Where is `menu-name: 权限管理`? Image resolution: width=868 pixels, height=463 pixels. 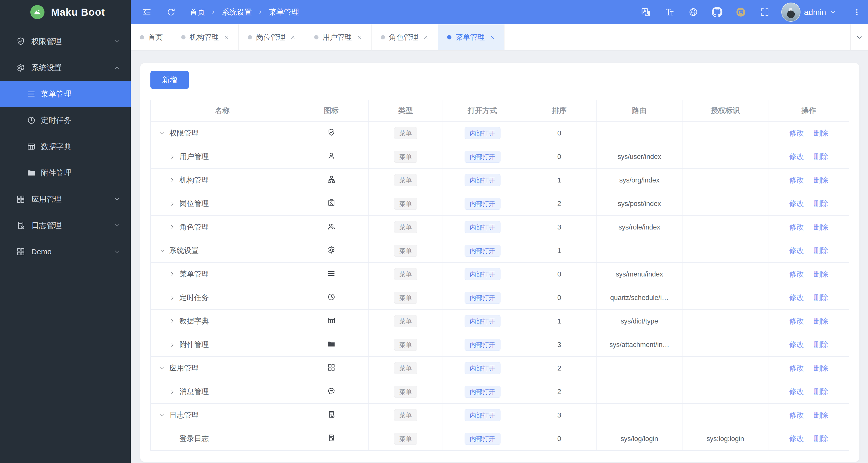
menu-name: 权限管理 is located at coordinates (184, 133).